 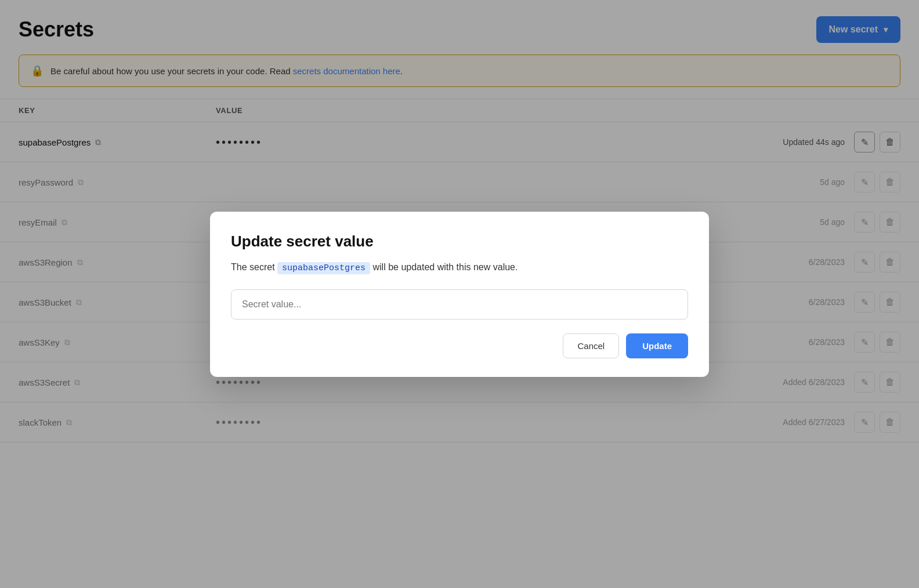 What do you see at coordinates (657, 346) in the screenshot?
I see `update-button: Update` at bounding box center [657, 346].